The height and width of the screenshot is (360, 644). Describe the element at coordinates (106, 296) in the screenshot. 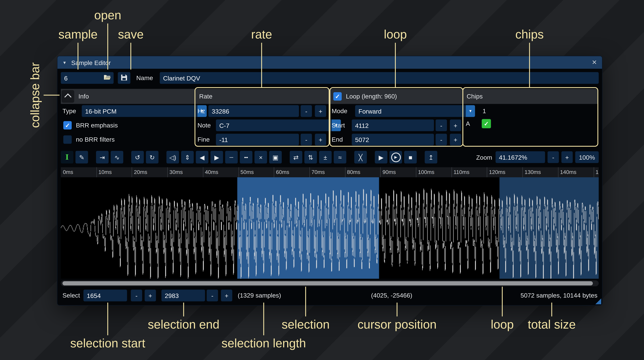

I see `selection-start-input: 1654` at that location.